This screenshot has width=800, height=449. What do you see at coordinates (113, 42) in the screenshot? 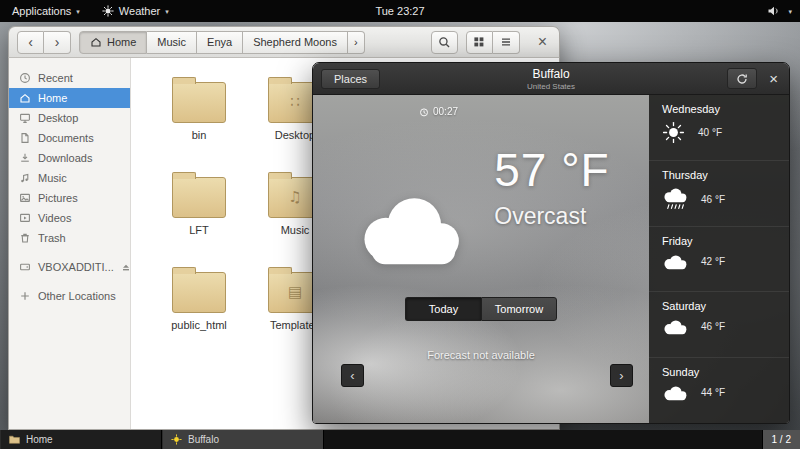
I see `breadcrumb-home: Home` at bounding box center [113, 42].